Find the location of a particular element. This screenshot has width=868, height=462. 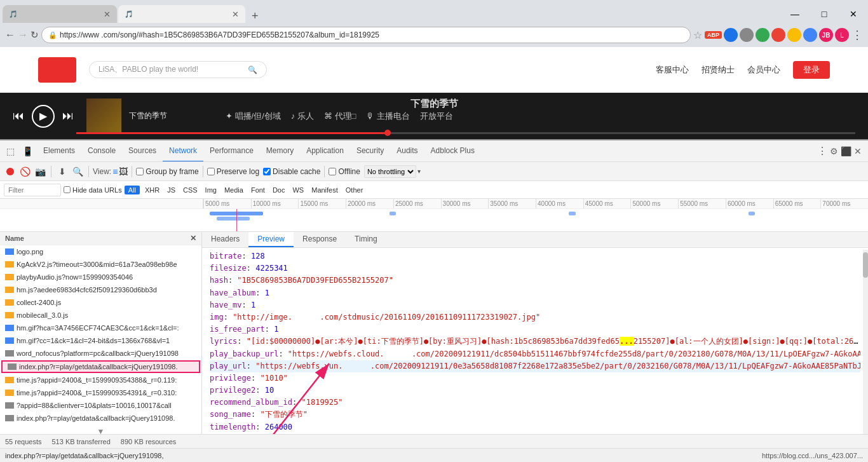

nav-item-open: 开放平台 is located at coordinates (437, 116).